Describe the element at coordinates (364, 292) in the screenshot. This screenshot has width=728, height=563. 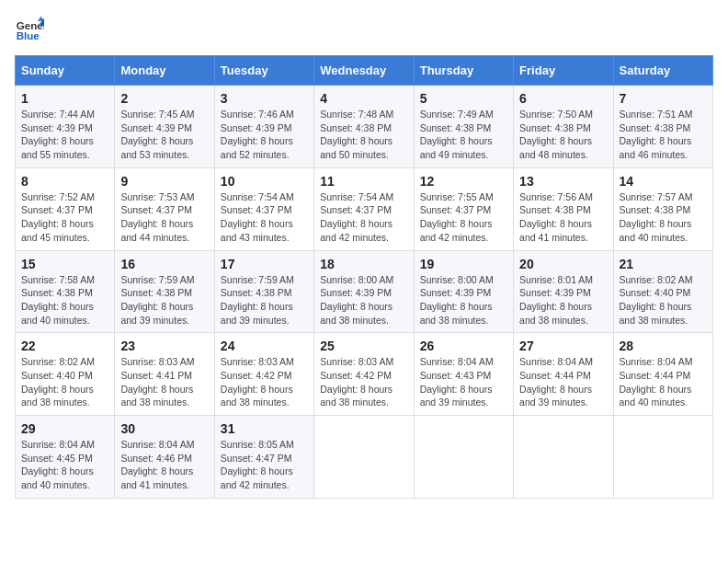
I see `calendar-cell: 18 Sunrise: 8:00 AM Sunset: 4:39 PM Dayl…` at that location.